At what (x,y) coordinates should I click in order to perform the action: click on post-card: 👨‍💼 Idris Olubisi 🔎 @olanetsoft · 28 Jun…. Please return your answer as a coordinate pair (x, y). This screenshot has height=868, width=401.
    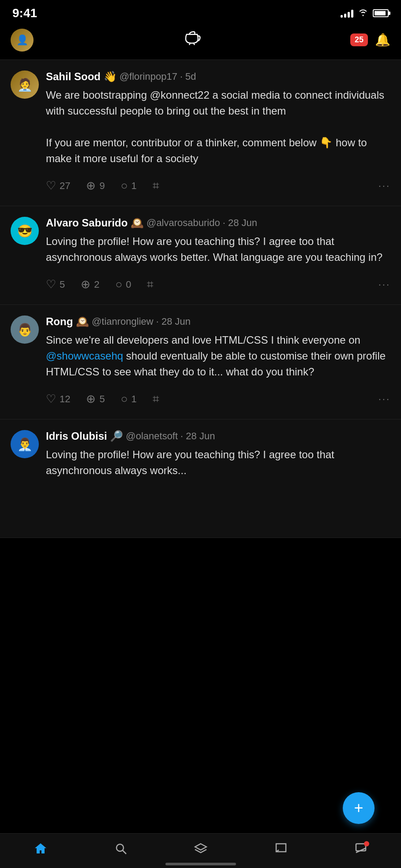
    Looking at the image, I should click on (200, 479).